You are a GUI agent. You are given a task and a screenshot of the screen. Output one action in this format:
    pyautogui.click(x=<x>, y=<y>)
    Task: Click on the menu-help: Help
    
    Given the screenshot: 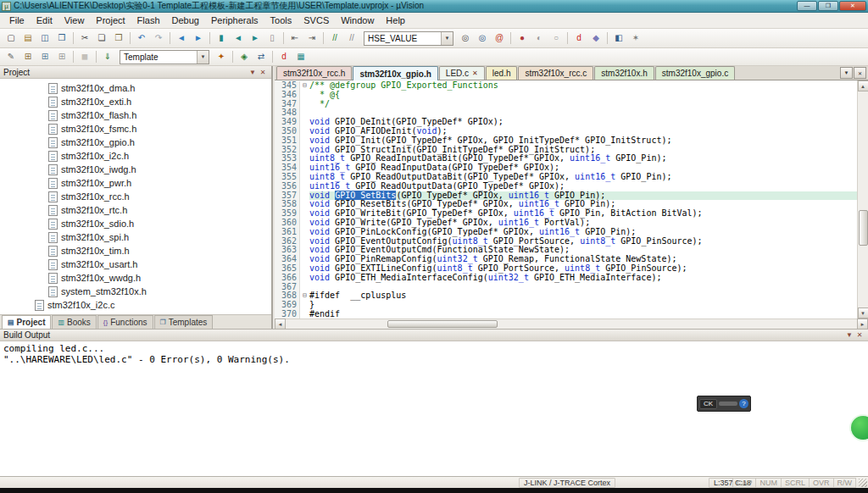 What is the action you would take?
    pyautogui.click(x=395, y=20)
    